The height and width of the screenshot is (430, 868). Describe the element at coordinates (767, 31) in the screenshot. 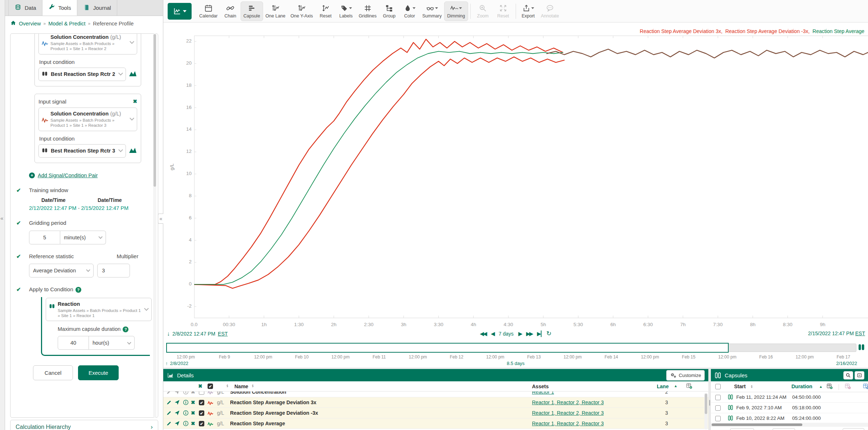

I see `legend-item: Reaction Step Average Deviation -3x,` at that location.